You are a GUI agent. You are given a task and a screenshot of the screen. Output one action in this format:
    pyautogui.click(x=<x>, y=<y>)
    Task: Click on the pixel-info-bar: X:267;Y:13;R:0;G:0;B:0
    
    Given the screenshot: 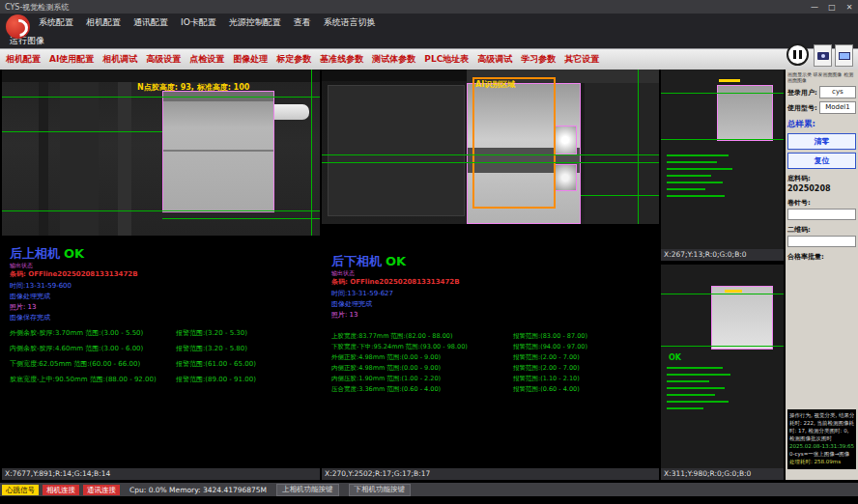 What is the action you would take?
    pyautogui.click(x=723, y=255)
    